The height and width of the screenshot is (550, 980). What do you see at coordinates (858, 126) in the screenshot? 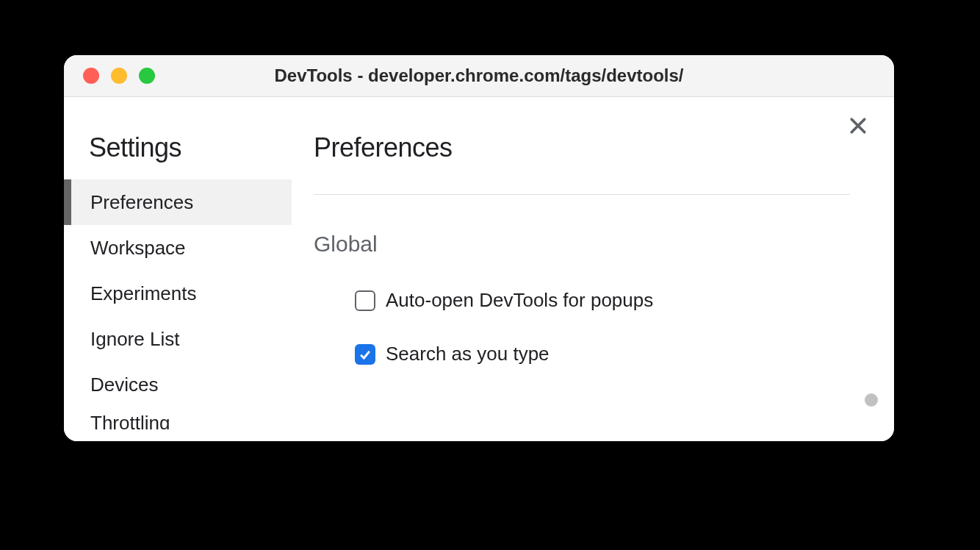
I see `close-icon` at bounding box center [858, 126].